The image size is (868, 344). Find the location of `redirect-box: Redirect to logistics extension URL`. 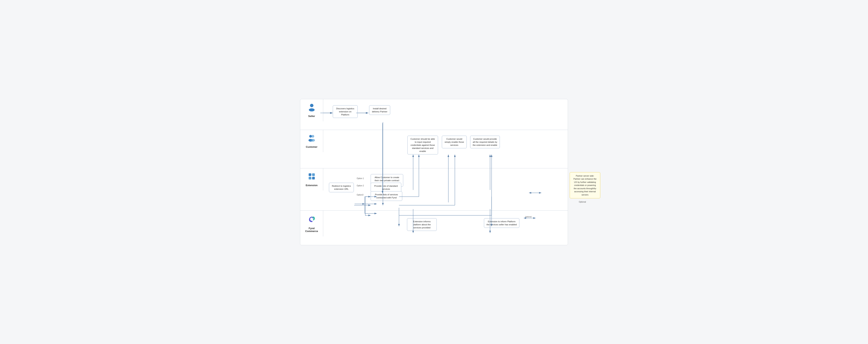

redirect-box: Redirect to logistics extension URL is located at coordinates (341, 187).